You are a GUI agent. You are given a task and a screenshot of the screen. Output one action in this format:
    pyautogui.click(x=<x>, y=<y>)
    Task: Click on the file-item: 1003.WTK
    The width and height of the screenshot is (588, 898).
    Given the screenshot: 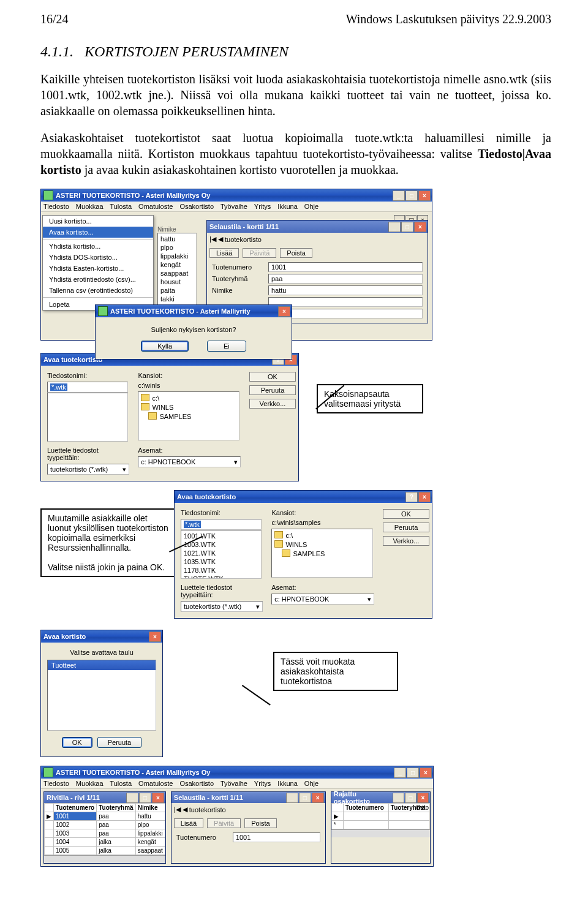 What is the action you would take?
    pyautogui.click(x=221, y=545)
    